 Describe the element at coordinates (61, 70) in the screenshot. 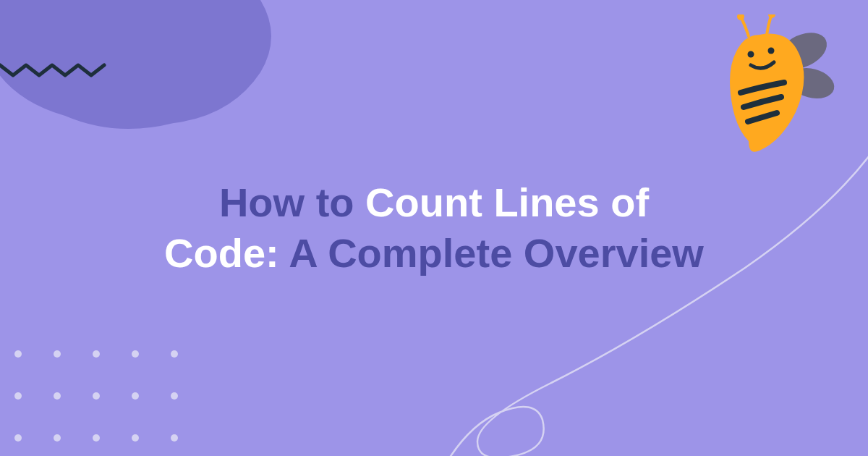

I see `zigzag-icon` at that location.